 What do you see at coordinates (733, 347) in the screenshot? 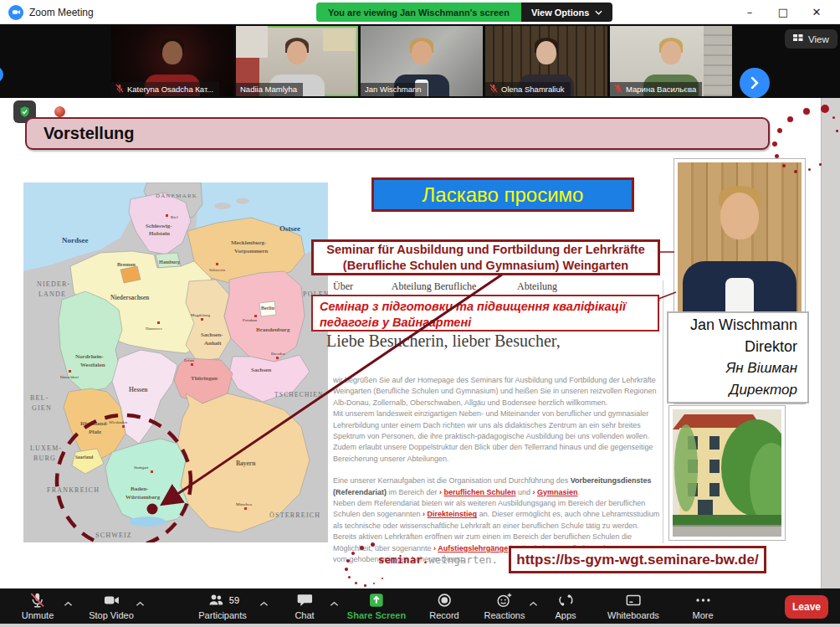
I see `director-role: Direktor` at bounding box center [733, 347].